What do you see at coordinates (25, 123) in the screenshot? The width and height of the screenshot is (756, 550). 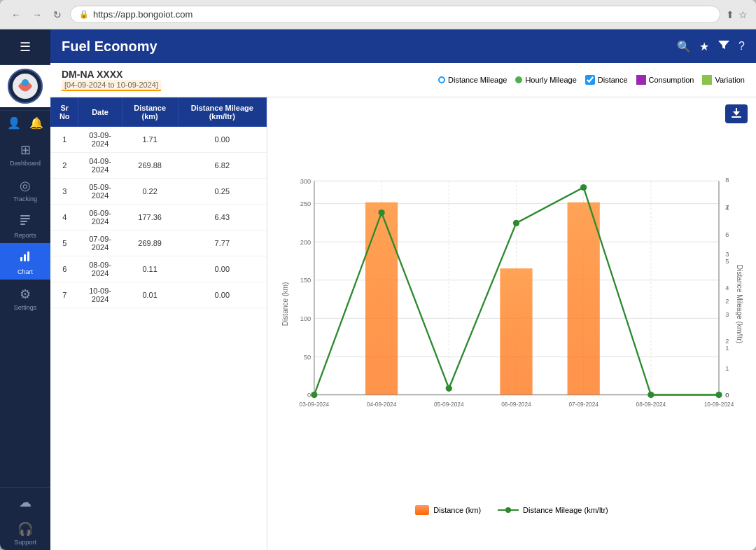 I see `user-icons: 👤 🔔` at bounding box center [25, 123].